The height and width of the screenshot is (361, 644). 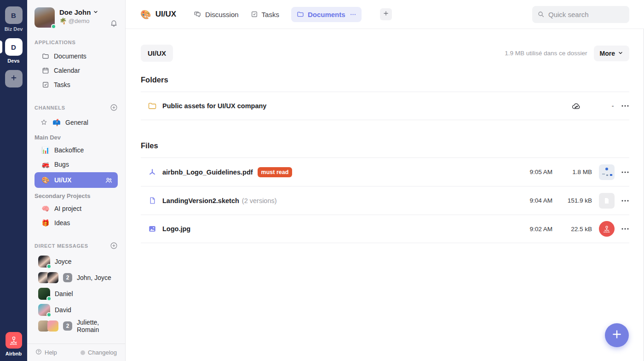 I want to click on workspace-rail: B Biz Dev D Devs airbnb Airbnb, so click(x=14, y=180).